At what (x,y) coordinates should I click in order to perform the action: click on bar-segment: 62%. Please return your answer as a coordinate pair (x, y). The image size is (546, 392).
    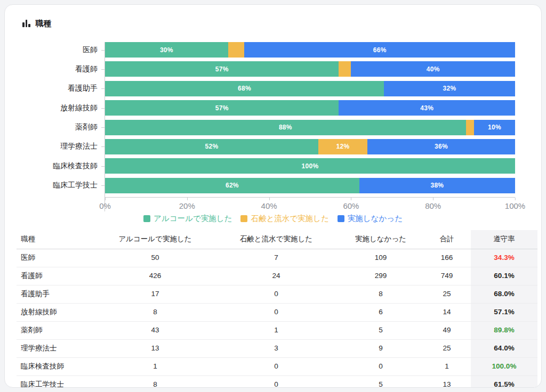
    Looking at the image, I should click on (232, 185).